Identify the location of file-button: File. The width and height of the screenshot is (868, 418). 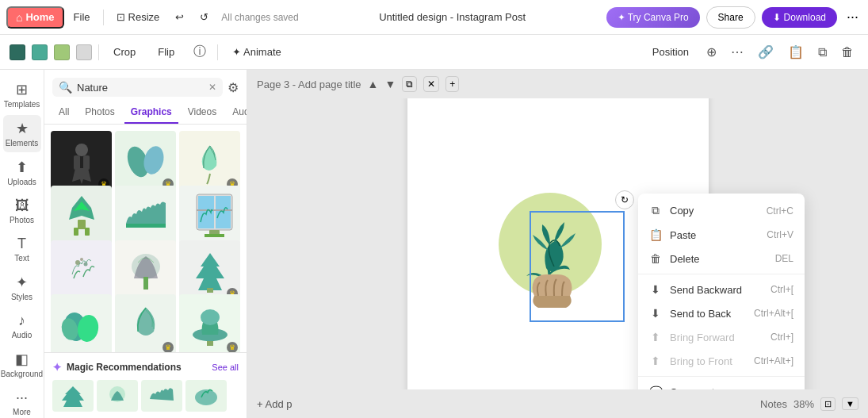
(82, 17).